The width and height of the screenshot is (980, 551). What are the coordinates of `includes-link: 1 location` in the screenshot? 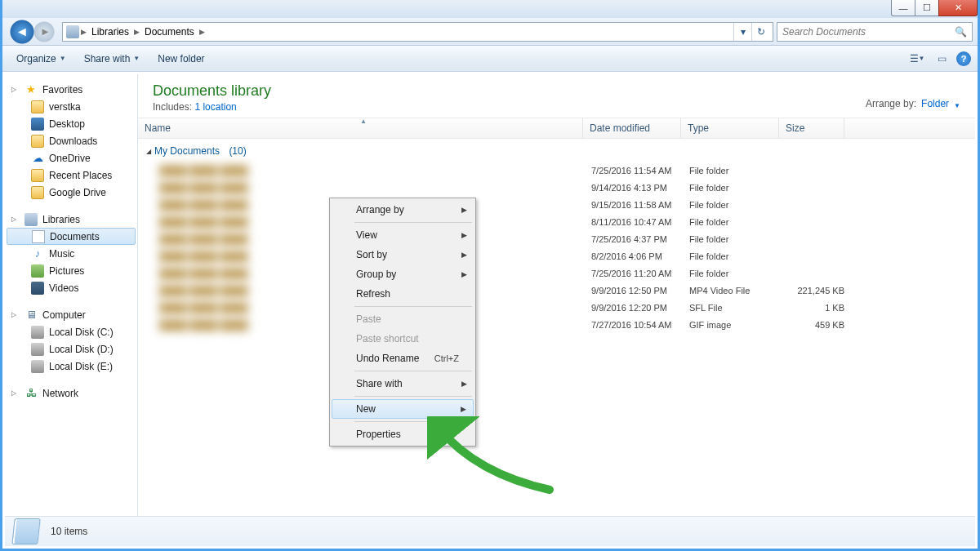 It's located at (216, 107).